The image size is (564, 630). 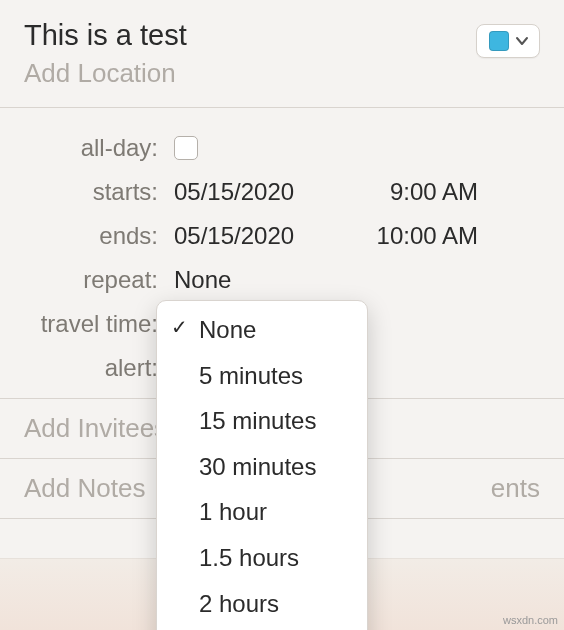 What do you see at coordinates (282, 192) in the screenshot?
I see `starts-row: starts: 05/15/2020 9:00 AM` at bounding box center [282, 192].